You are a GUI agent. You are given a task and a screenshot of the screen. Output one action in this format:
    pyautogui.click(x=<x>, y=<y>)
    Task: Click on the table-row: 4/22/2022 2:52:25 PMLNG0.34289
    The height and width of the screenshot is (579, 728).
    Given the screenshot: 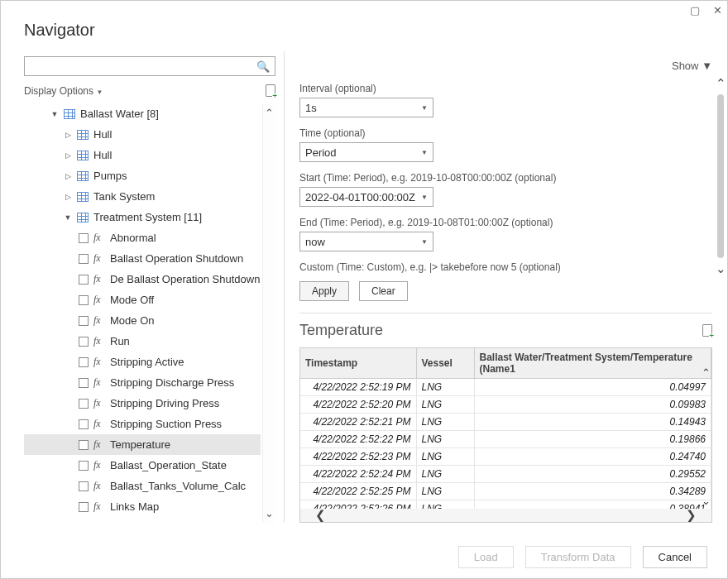 What is the action you would take?
    pyautogui.click(x=506, y=491)
    